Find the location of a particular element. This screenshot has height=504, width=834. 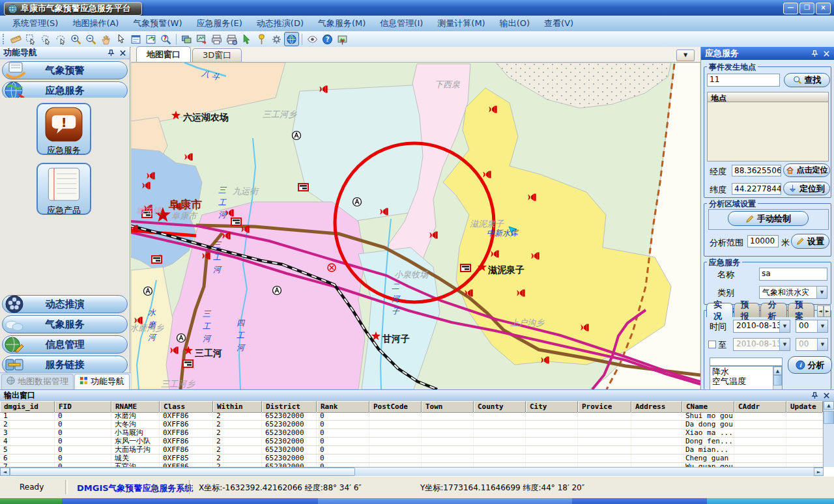

nav-button-气象预警: 气象预警 is located at coordinates (65, 70).